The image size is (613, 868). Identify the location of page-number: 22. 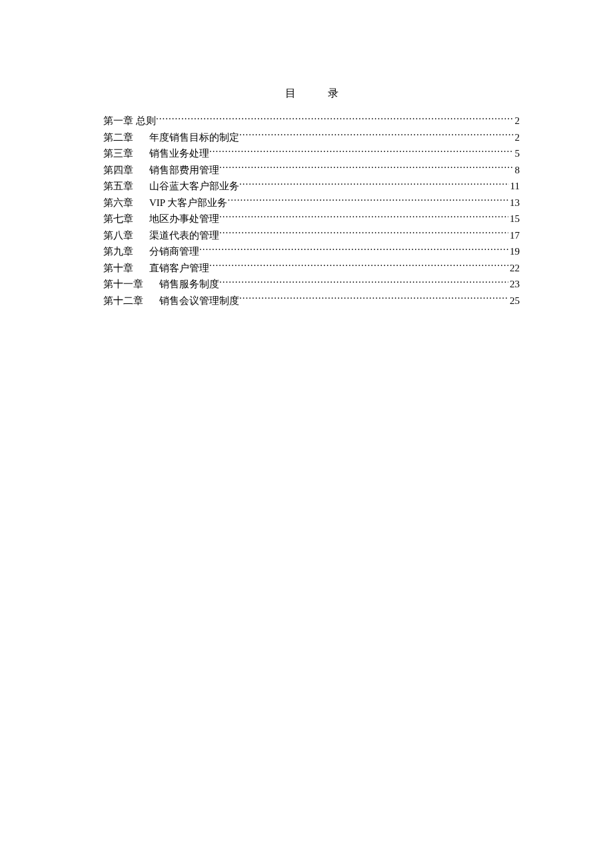
(514, 268).